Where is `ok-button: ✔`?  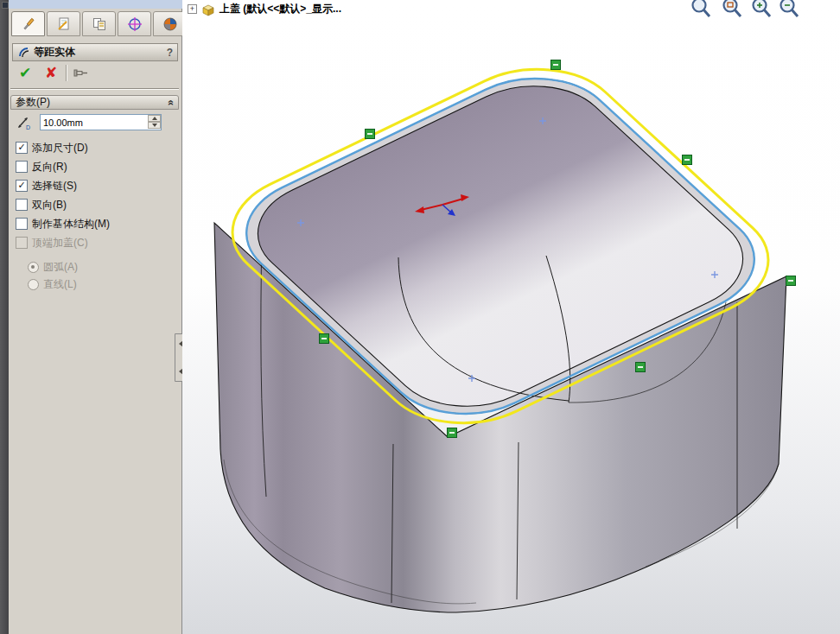
ok-button: ✔ is located at coordinates (25, 73).